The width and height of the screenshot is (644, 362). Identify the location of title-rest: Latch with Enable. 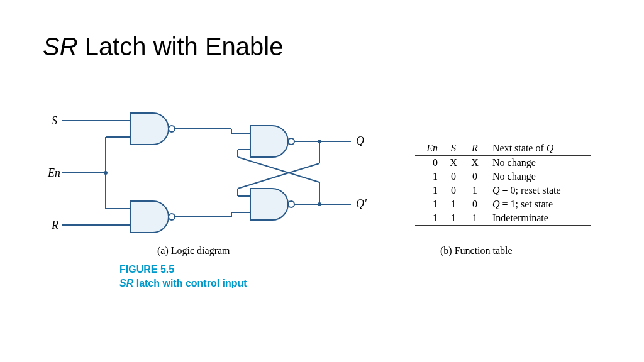
(181, 47).